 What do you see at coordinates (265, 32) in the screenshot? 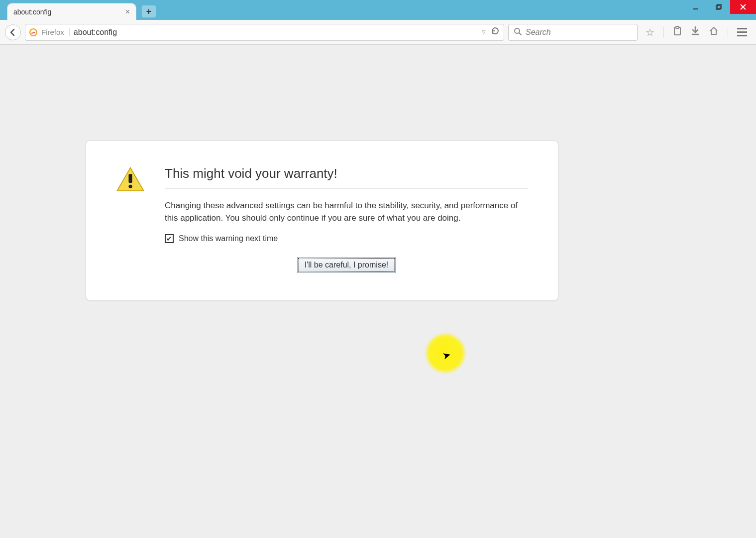
I see `url-bar: Firefox ▽` at bounding box center [265, 32].